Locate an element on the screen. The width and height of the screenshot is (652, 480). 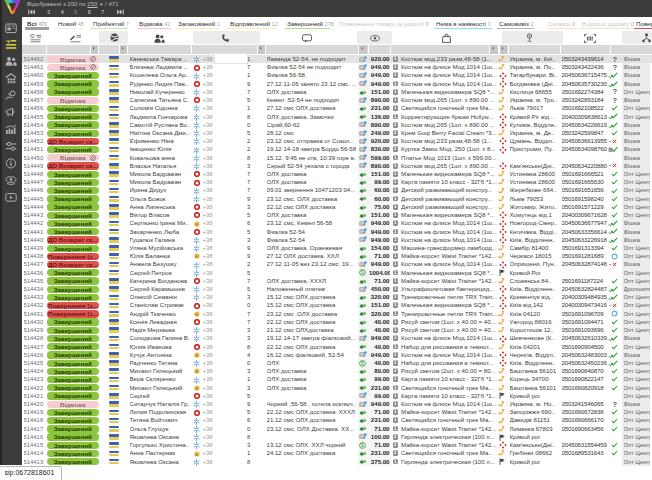
svg-text: ID is located at coordinates (32, 36).